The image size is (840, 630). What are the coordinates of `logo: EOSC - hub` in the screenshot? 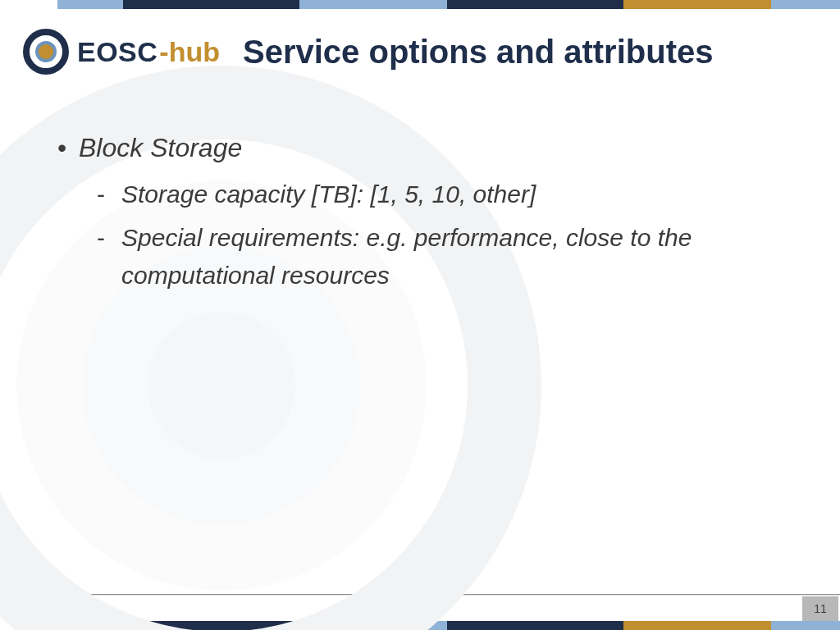 It's located at (121, 52).